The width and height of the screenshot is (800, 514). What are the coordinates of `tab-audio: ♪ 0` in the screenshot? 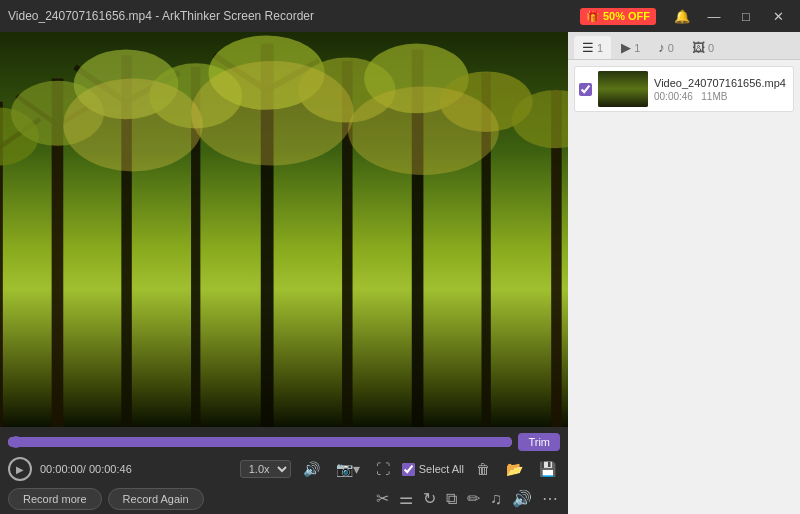 It's located at (666, 48).